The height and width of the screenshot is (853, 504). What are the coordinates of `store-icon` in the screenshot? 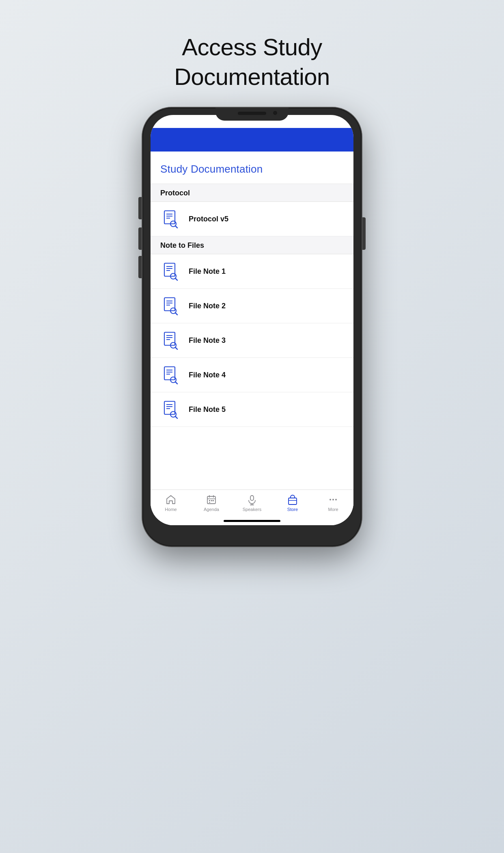 It's located at (293, 500).